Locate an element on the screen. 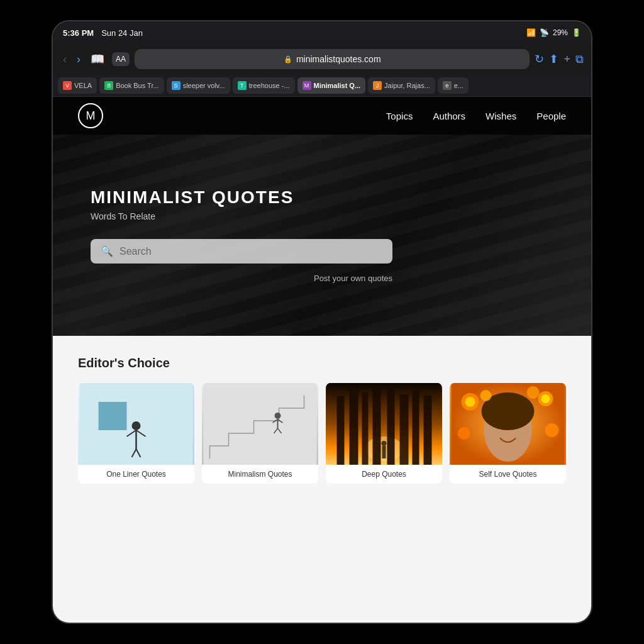  card-label-deep: Deep Quotes is located at coordinates (384, 474).